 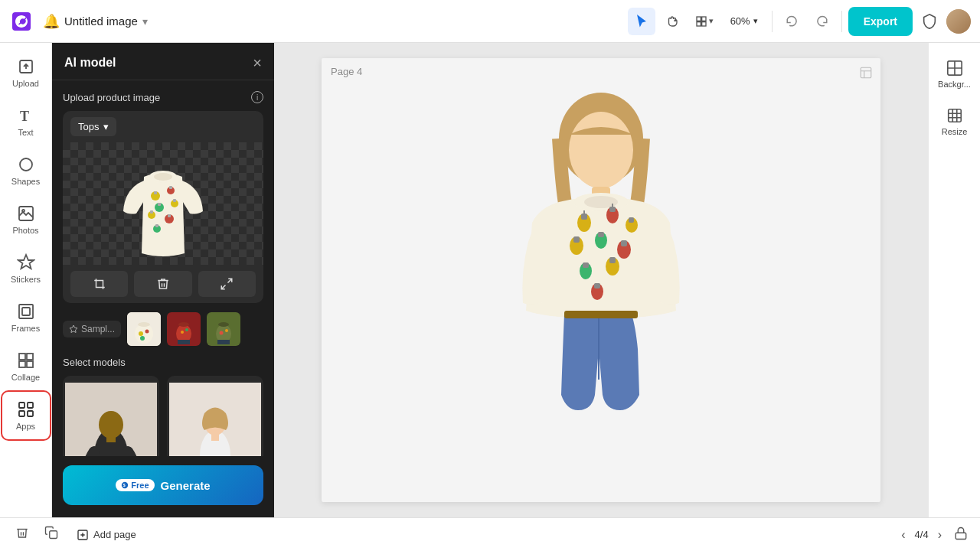 I want to click on title-chevron-icon: ▾, so click(x=145, y=21).